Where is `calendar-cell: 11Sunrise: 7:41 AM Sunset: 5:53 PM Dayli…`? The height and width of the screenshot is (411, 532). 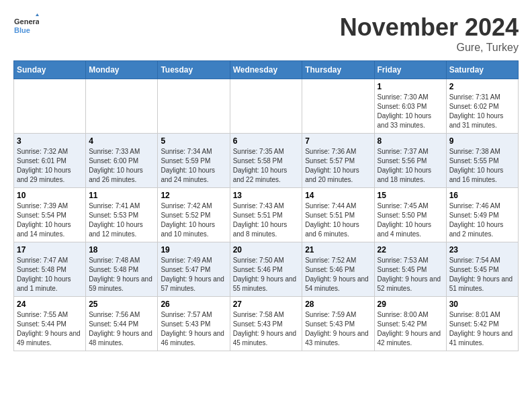
calendar-cell: 11Sunrise: 7:41 AM Sunset: 5:53 PM Dayli… is located at coordinates (122, 215).